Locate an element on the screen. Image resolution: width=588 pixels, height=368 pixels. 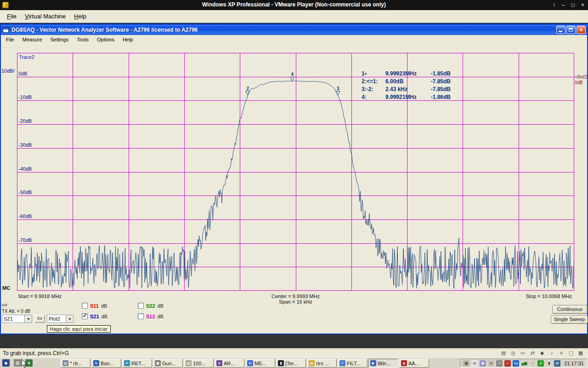
maximize-button is located at coordinates (571, 30).